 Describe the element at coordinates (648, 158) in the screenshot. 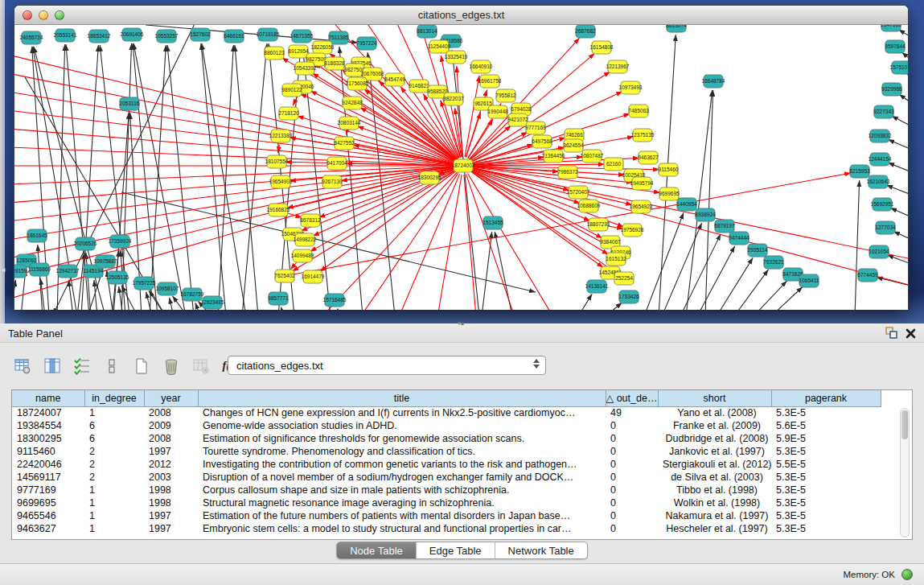

I see `graph-node: 9463627` at that location.